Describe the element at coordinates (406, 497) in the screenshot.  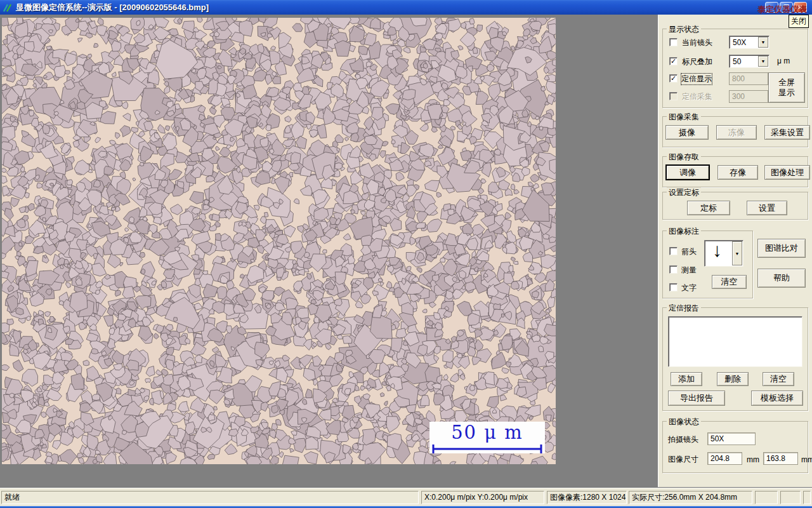
I see `status-bar: 就绪 X:0.200μ m/pix Y:0.200μ m/pix 图像像素:12…` at that location.